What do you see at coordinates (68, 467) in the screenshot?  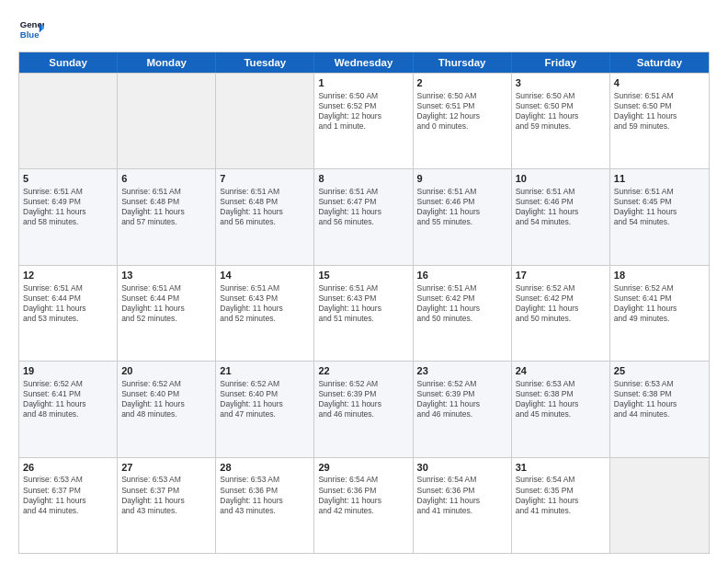 I see `day-number: 26` at bounding box center [68, 467].